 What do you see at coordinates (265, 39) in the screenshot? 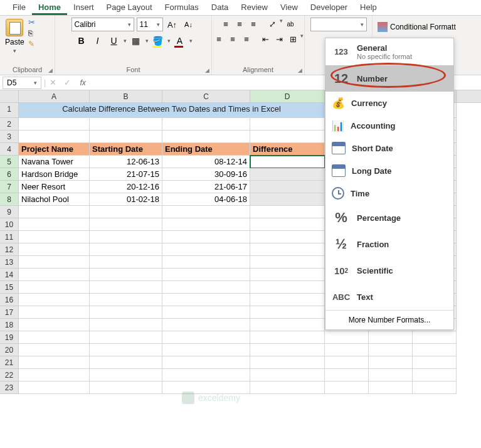
I see `decrease-indent-button: ⇤` at bounding box center [265, 39].